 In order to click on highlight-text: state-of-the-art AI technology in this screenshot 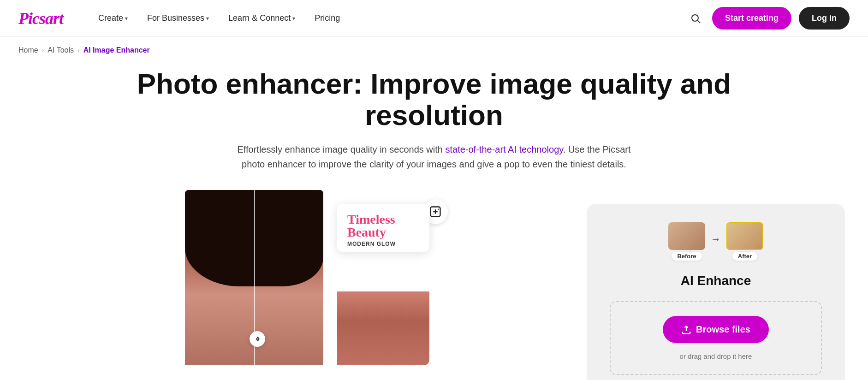, I will do `click(504, 149)`.